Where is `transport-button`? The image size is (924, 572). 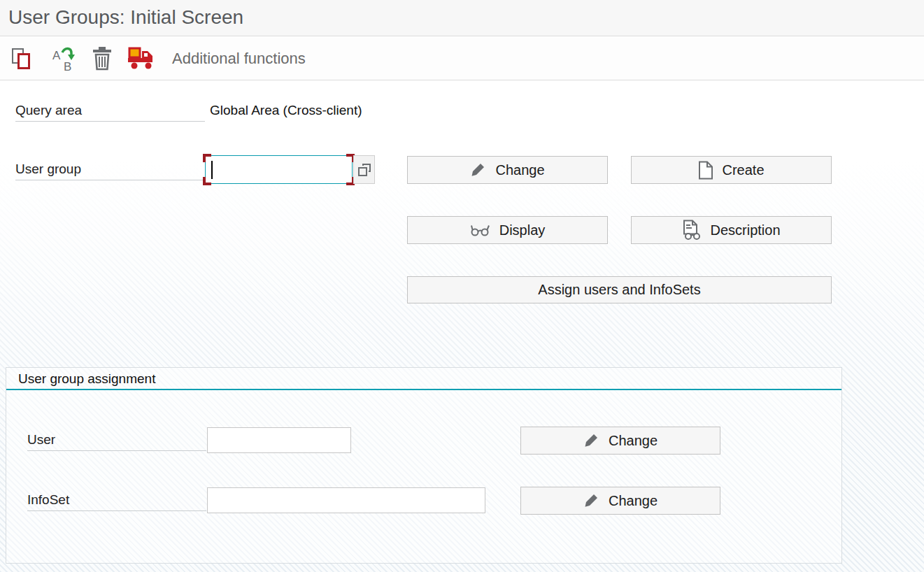 transport-button is located at coordinates (142, 59).